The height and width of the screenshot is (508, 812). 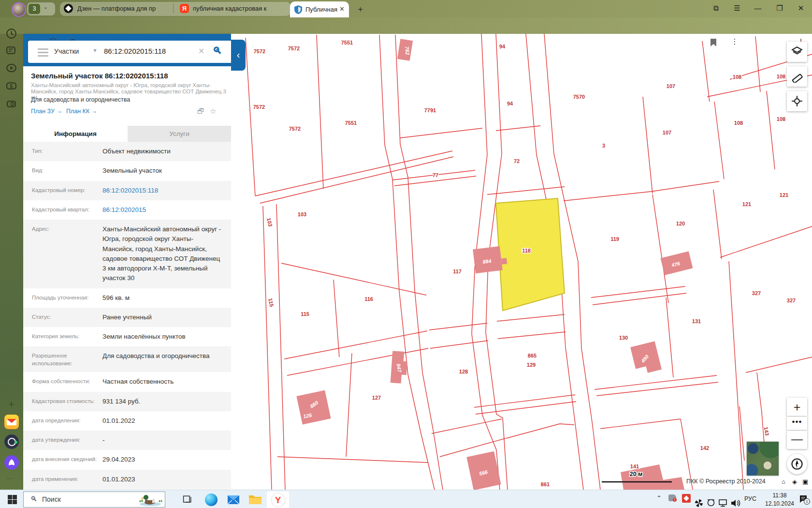 What do you see at coordinates (127, 210) in the screenshot?
I see `attribute-row: Кадастровый квартал:86:12:0202015` at bounding box center [127, 210].